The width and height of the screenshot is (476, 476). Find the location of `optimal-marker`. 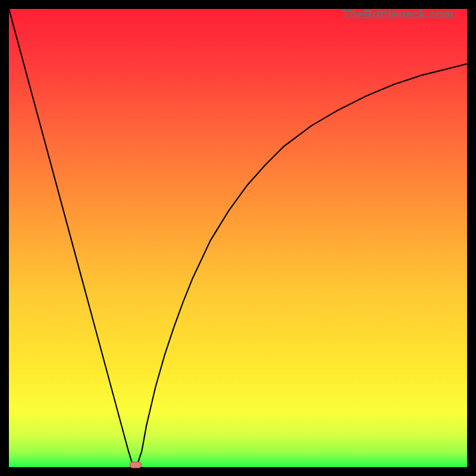

optimal-marker is located at coordinates (136, 465).